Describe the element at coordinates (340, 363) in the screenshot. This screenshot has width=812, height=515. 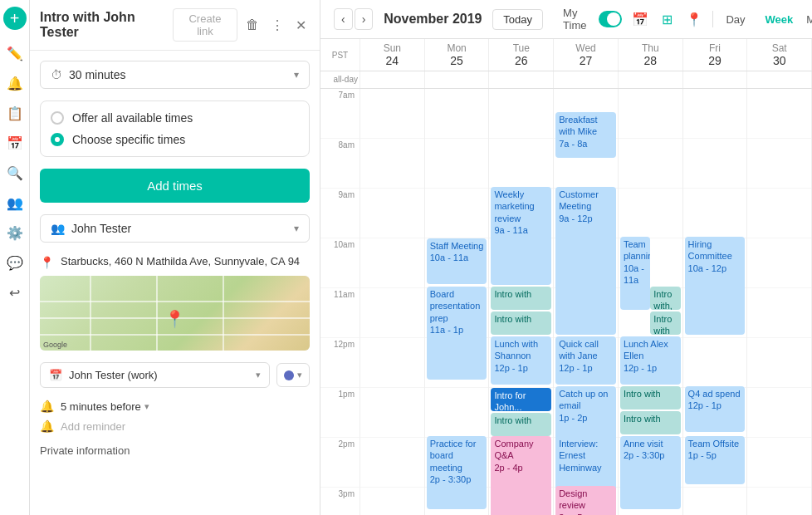
I see `time-12pm: 12pm` at that location.